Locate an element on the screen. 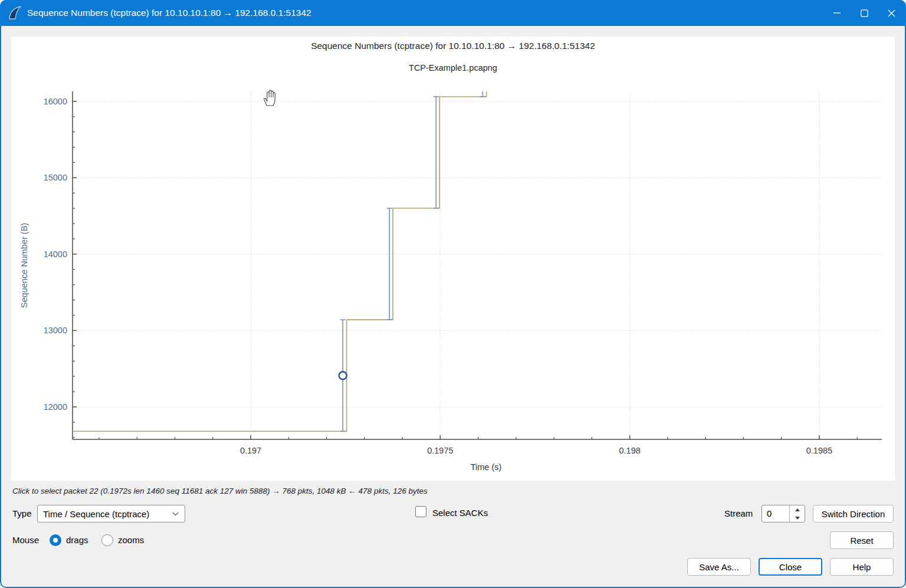 Image resolution: width=906 pixels, height=588 pixels. svg-text: 14000 is located at coordinates (55, 254).